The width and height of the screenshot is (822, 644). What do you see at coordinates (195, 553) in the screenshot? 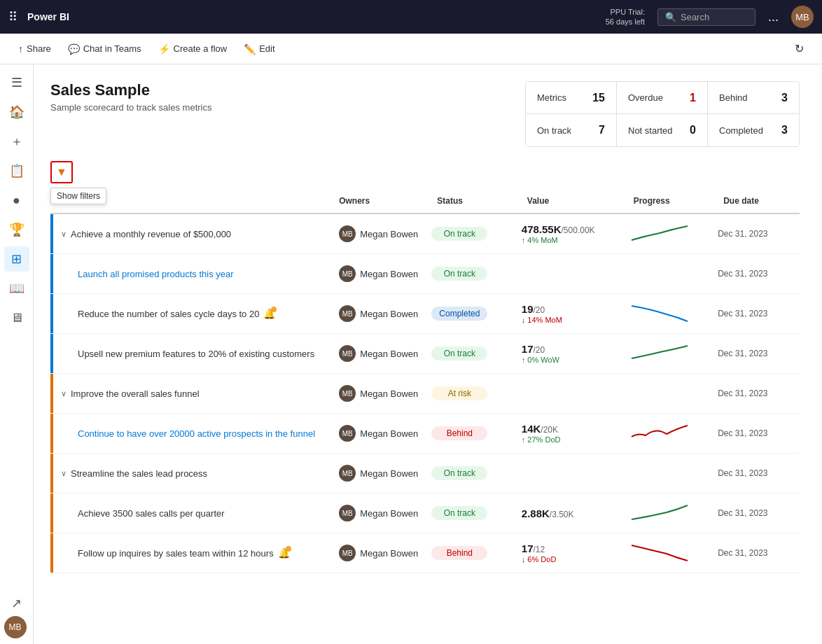
I see `row-name-cell: Follow up inquires by sales team within …` at bounding box center [195, 553].